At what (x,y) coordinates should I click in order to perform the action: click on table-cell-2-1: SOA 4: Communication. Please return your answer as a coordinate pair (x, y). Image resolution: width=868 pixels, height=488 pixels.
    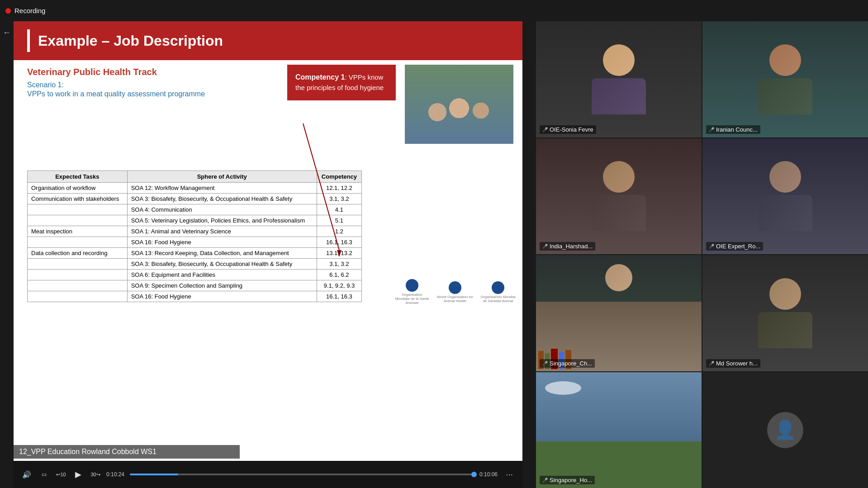
    Looking at the image, I should click on (222, 210).